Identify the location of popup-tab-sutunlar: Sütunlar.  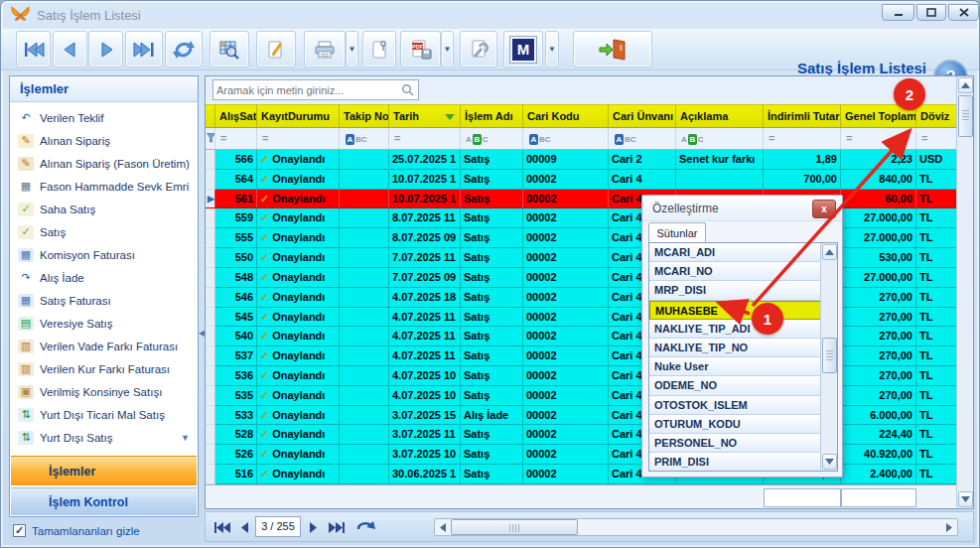
(677, 232).